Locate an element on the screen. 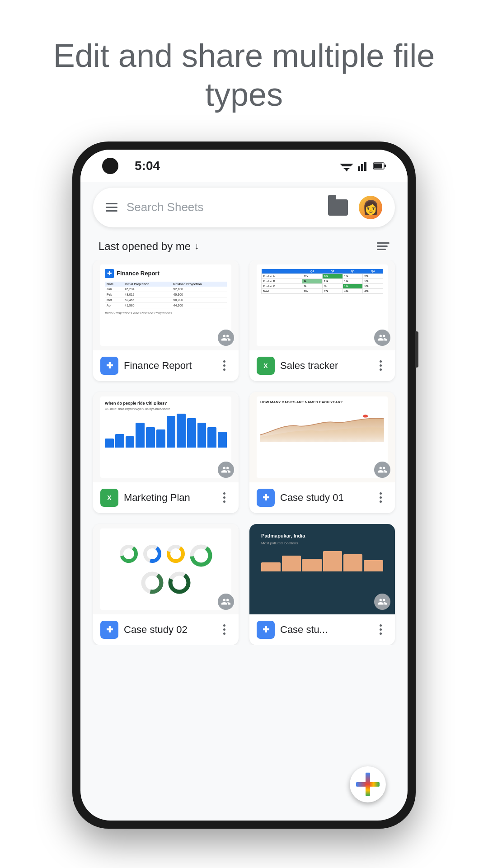 This screenshot has height=868, width=488. signal-icon is located at coordinates (363, 166).